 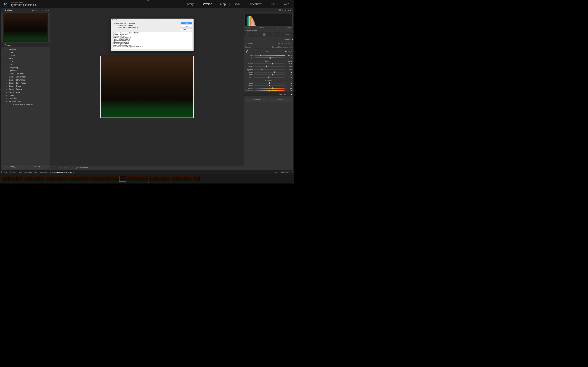 What do you see at coordinates (66, 168) in the screenshot?
I see `view-options: R|AY|Y▾` at bounding box center [66, 168].